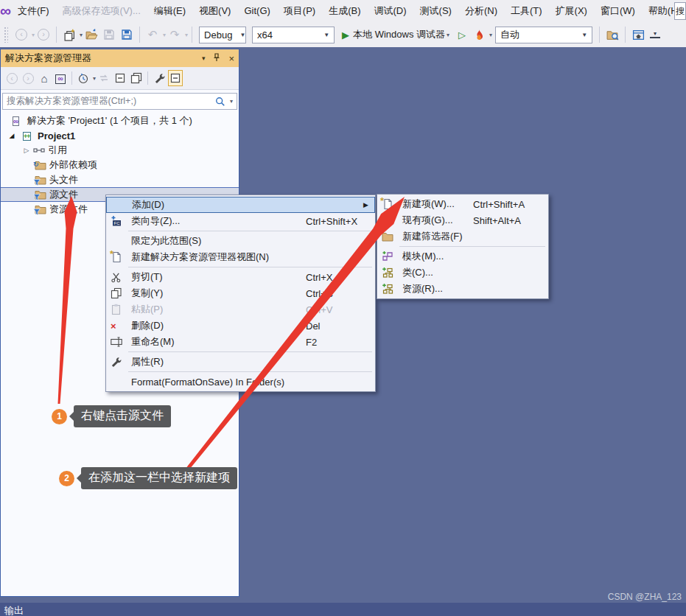 This screenshot has width=686, height=616. Describe the element at coordinates (37, 212) in the screenshot. I see `funnel-icon` at that location.